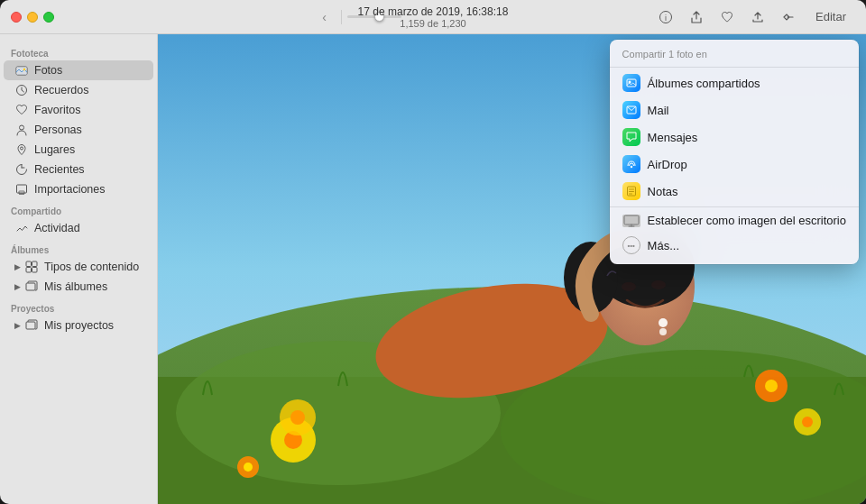 This screenshot has width=866, height=504. I want to click on sidebar-group-mis-proyectos: ▶ Mis proyectos, so click(78, 325).